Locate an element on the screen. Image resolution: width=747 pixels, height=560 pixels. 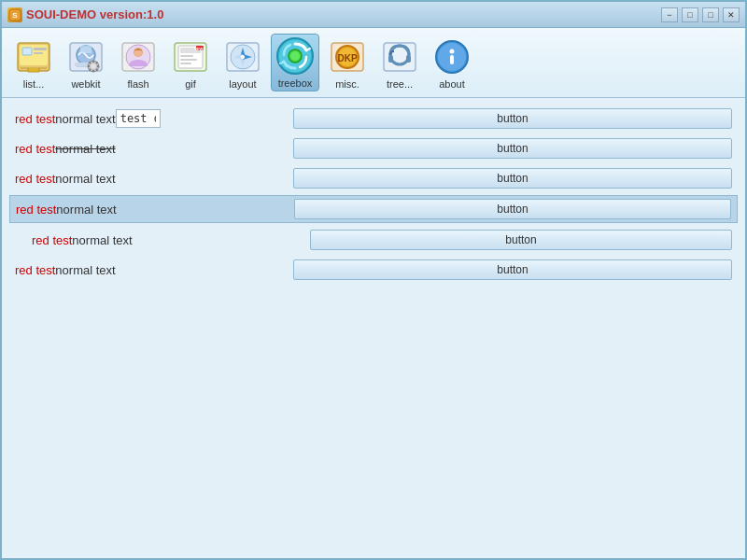
normal-text-1: normal text is located at coordinates (85, 119).